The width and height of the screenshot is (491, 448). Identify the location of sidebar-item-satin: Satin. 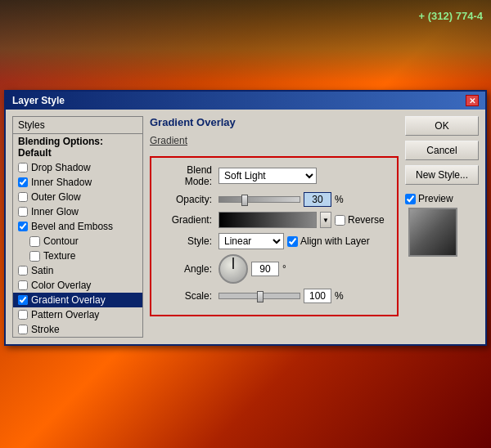
(78, 271).